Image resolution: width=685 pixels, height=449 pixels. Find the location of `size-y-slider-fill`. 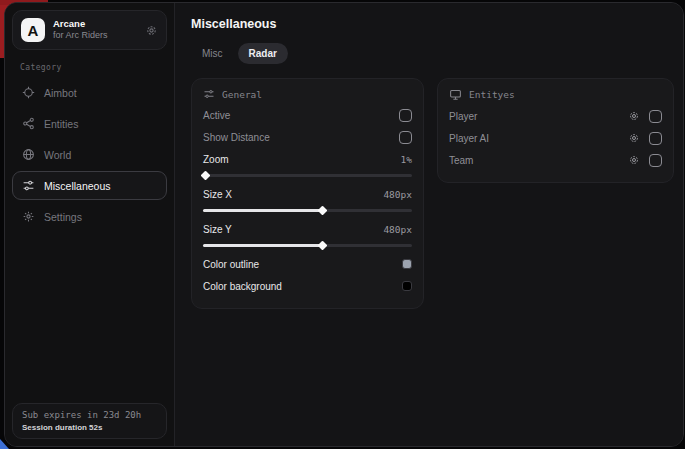

size-y-slider-fill is located at coordinates (262, 246).